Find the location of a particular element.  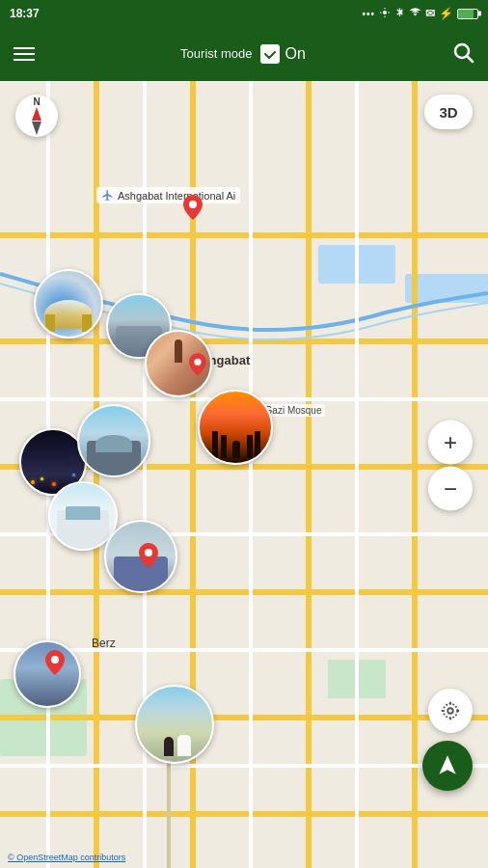

osm-attribution: © OpenStreetMap contributors is located at coordinates (67, 857).